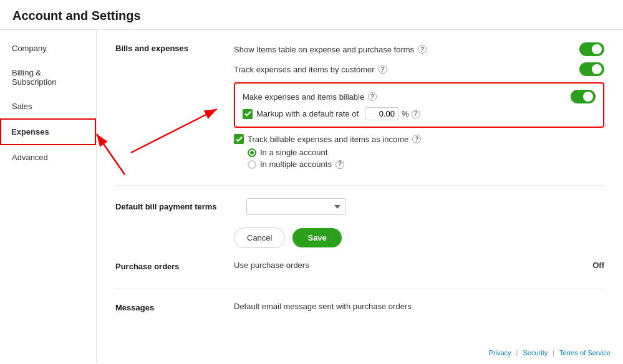 The height and width of the screenshot is (364, 623). What do you see at coordinates (518, 353) in the screenshot?
I see `footer-sep-1: |` at bounding box center [518, 353].